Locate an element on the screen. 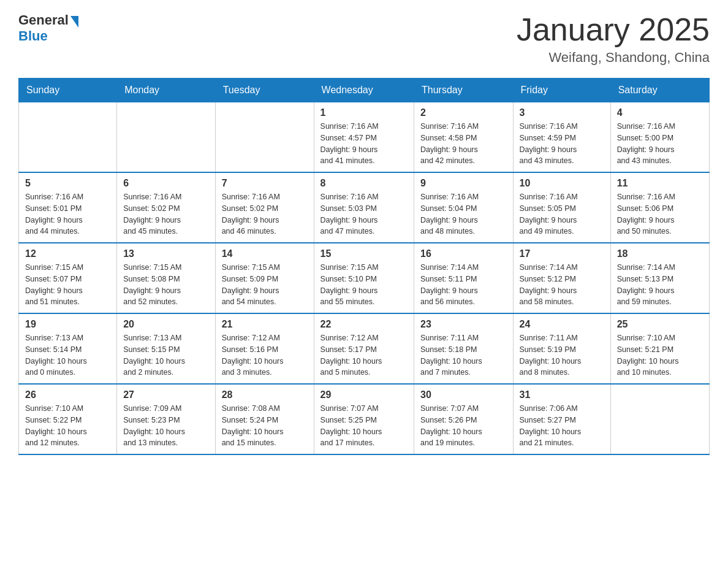  header-friday: Friday is located at coordinates (561, 91).